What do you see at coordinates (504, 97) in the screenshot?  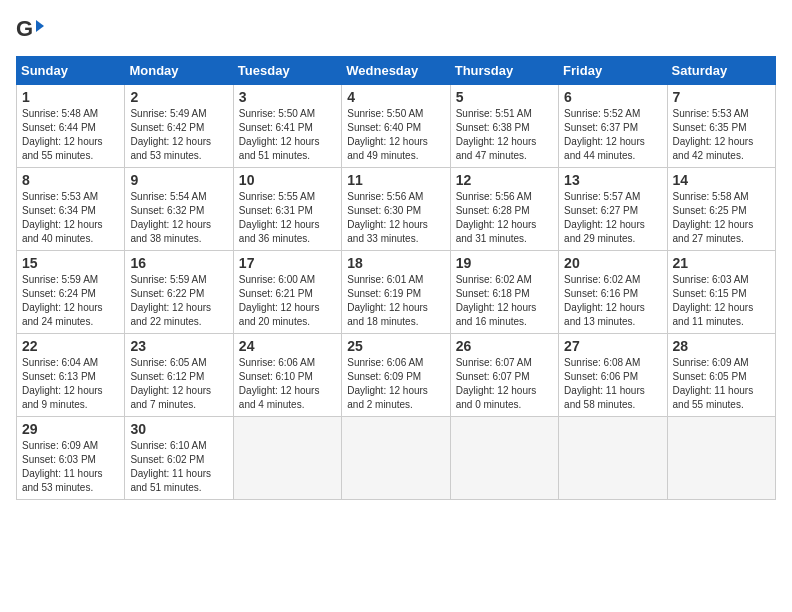 I see `day-number: 5` at bounding box center [504, 97].